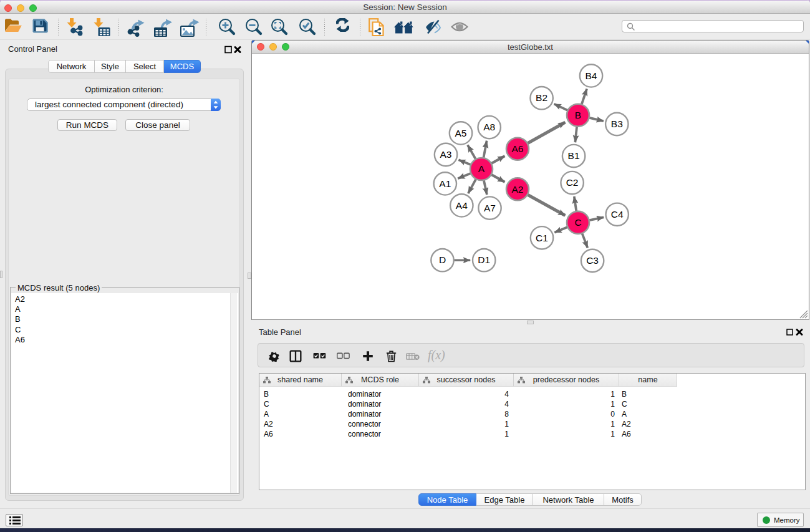 Image resolution: width=810 pixels, height=532 pixels. What do you see at coordinates (542, 238) in the screenshot?
I see `svg-text: C1` at bounding box center [542, 238].